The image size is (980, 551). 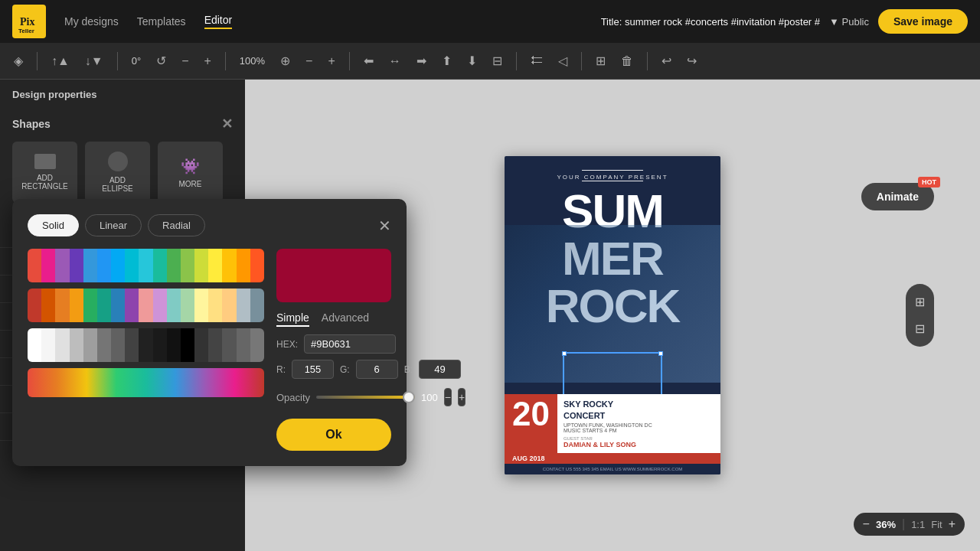 I want to click on save-button: Save image, so click(x=923, y=21).